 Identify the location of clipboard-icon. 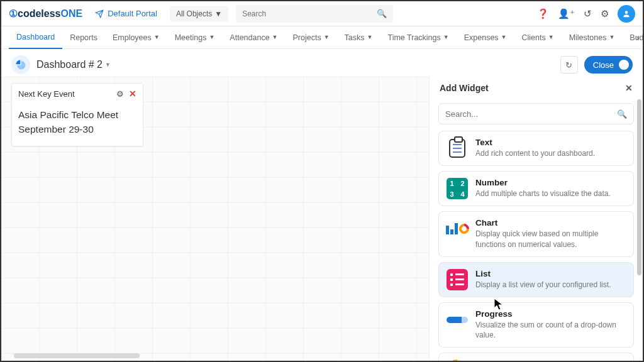
(457, 148).